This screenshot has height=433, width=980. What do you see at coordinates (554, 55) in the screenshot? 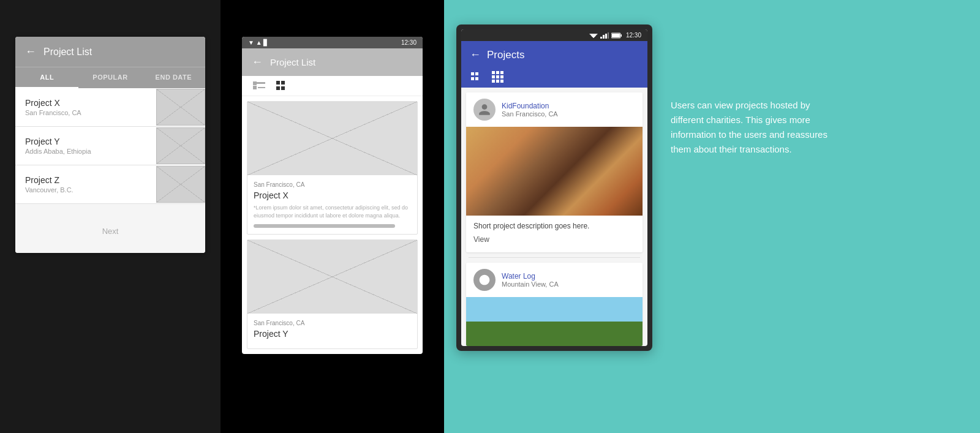
I see `phone3-header: ← Projects` at bounding box center [554, 55].